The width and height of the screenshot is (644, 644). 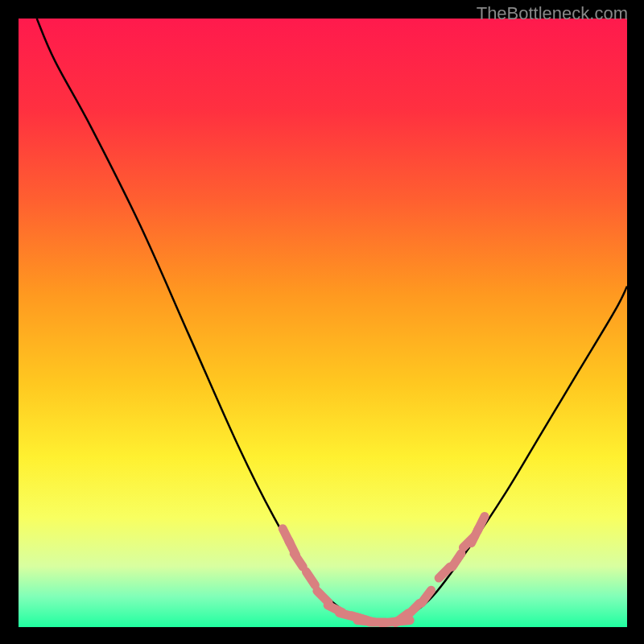 I want to click on watermark-text: TheBottleneck.com, so click(x=552, y=14).